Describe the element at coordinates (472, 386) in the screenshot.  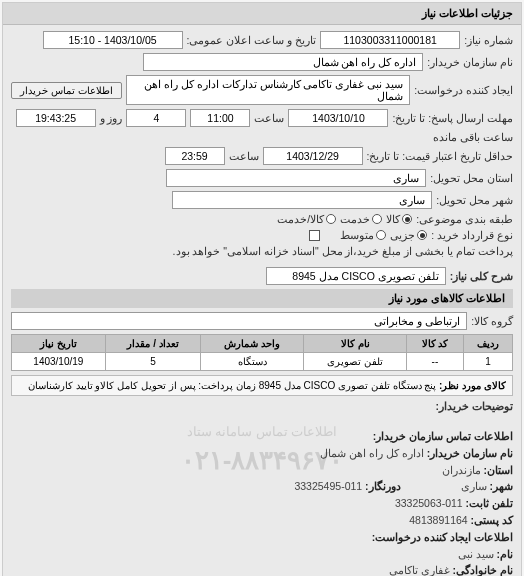
I see `item-note-label: کالای مورد نظر:` at that location.